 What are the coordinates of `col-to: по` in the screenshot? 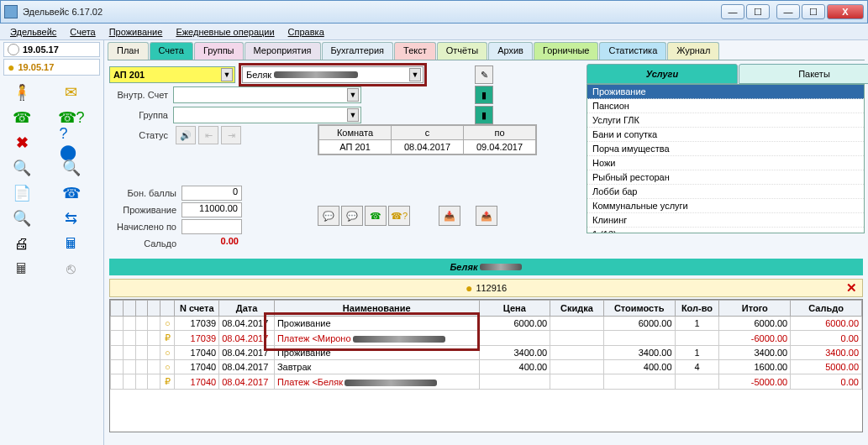 It's located at (500, 133).